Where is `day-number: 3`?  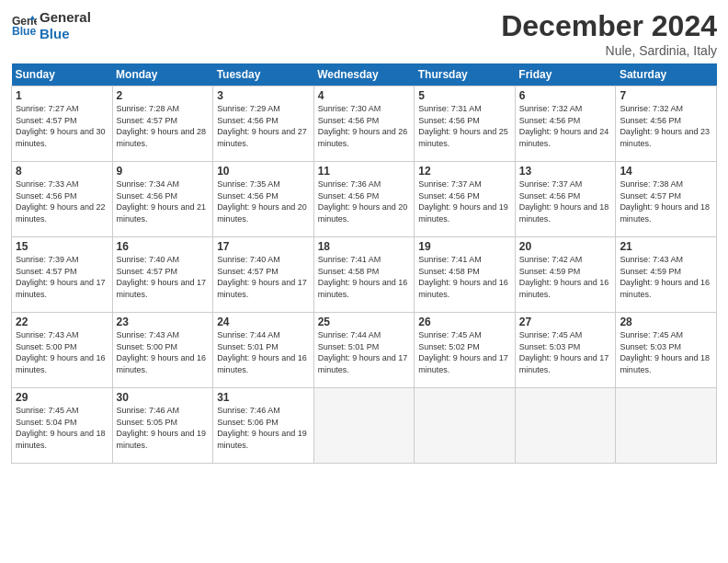
day-number: 3 is located at coordinates (263, 96).